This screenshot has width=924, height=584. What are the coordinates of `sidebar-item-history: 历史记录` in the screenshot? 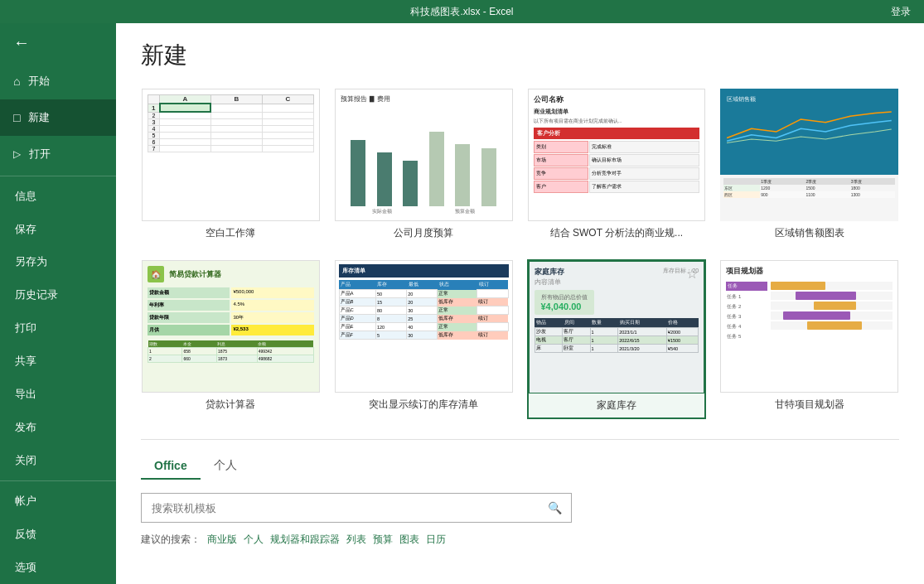 It's located at (58, 295).